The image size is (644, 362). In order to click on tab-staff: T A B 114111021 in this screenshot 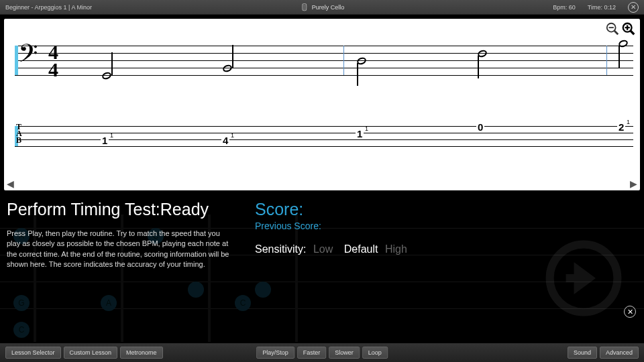, I will do `click(324, 139)`.